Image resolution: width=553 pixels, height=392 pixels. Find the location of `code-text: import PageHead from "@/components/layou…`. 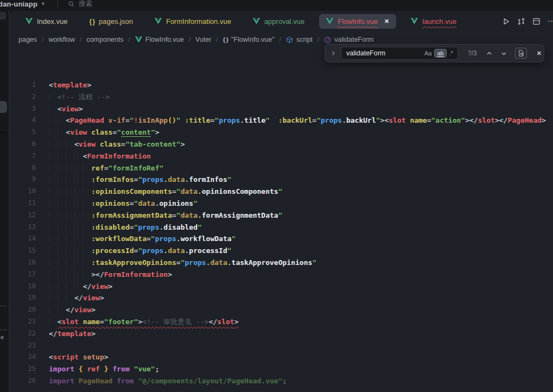

code-text: import PageHead from "@/components/layou… is located at coordinates (168, 381).